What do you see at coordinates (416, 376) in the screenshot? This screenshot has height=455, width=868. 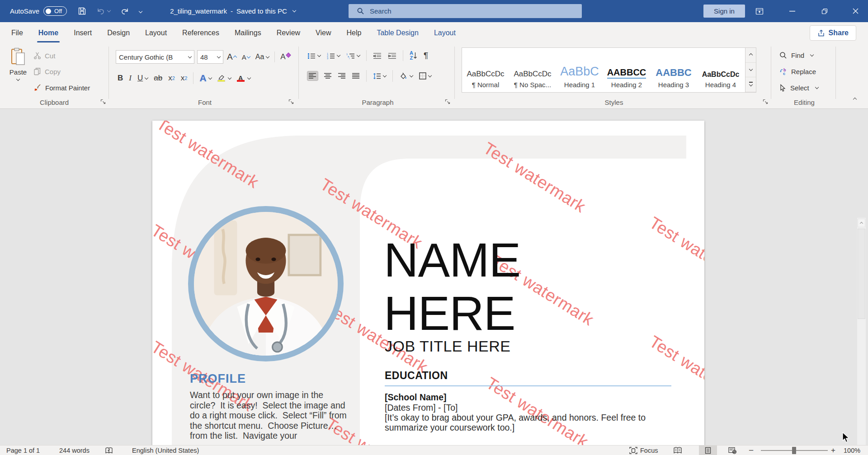 I see `education-heading: EDUCATION` at bounding box center [416, 376].